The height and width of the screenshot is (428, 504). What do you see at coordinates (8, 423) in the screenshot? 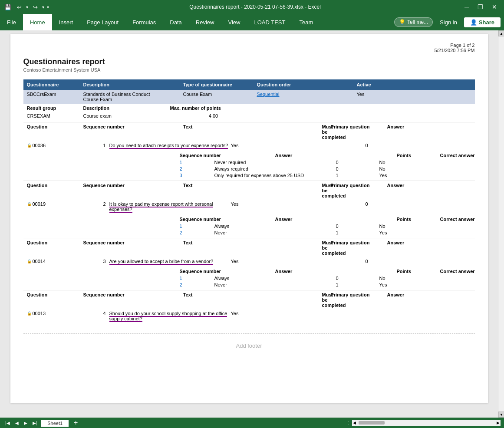
I see `first-sheet-button: |◀` at bounding box center [8, 423].